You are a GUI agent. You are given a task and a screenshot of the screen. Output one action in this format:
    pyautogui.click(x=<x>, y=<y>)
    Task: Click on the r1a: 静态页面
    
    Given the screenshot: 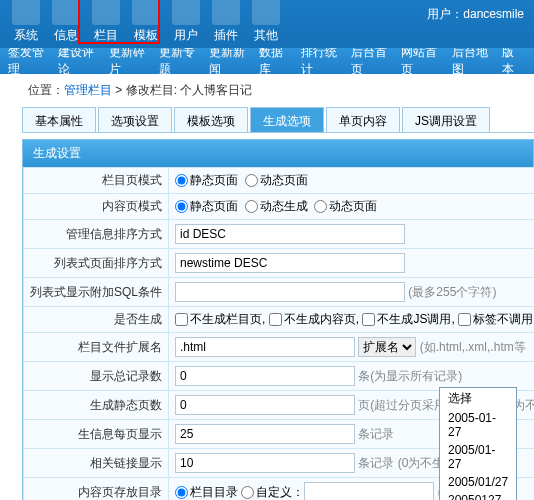 What is the action you would take?
    pyautogui.click(x=206, y=180)
    